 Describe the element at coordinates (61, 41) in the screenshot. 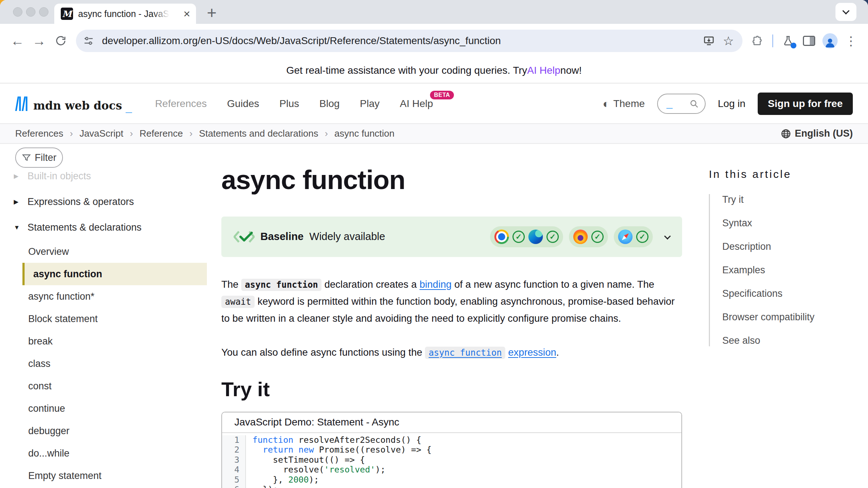

I see `reload-button` at that location.